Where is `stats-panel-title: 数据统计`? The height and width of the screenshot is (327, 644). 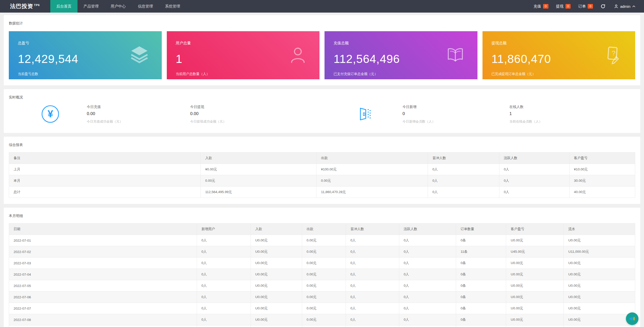 stats-panel-title: 数据统计 is located at coordinates (322, 23).